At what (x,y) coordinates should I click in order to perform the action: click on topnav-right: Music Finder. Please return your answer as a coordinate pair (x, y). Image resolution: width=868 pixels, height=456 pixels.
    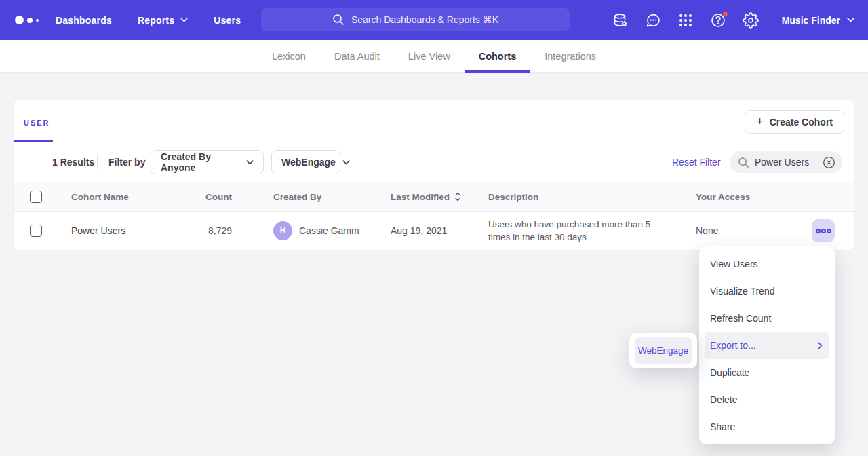
    Looking at the image, I should click on (734, 20).